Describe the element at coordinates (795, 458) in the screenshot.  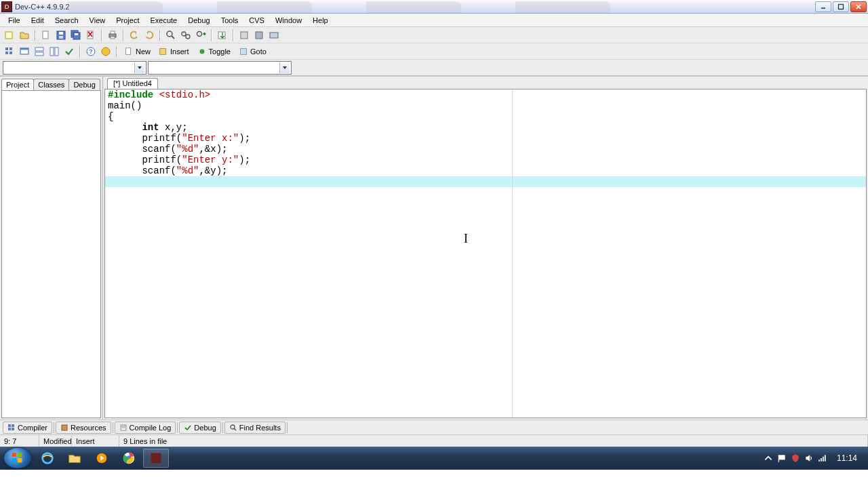
I see `tray-shield-icon` at that location.